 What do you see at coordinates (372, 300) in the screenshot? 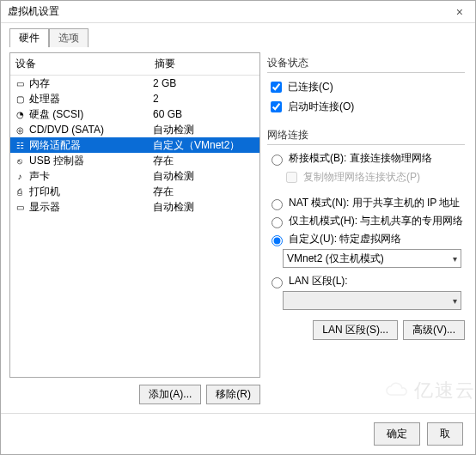
I see `lan-segment-select: ▾` at bounding box center [372, 300].